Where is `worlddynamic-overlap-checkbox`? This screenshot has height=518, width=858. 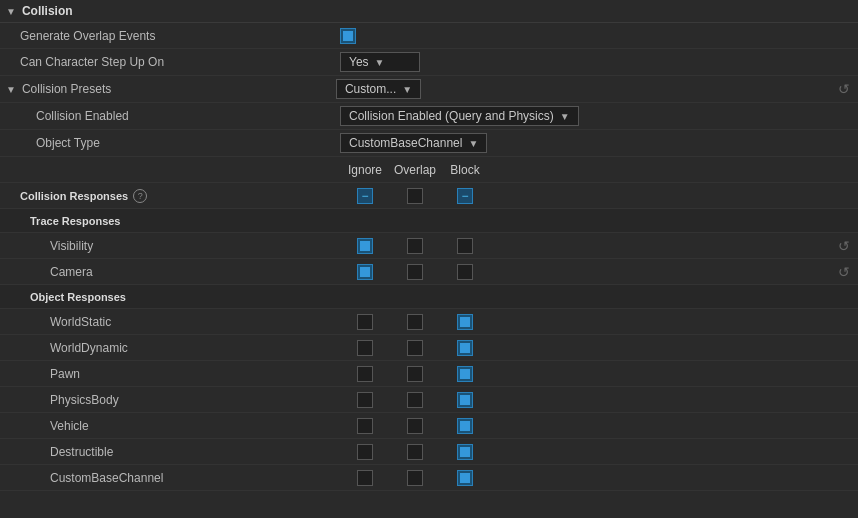 worlddynamic-overlap-checkbox is located at coordinates (415, 348).